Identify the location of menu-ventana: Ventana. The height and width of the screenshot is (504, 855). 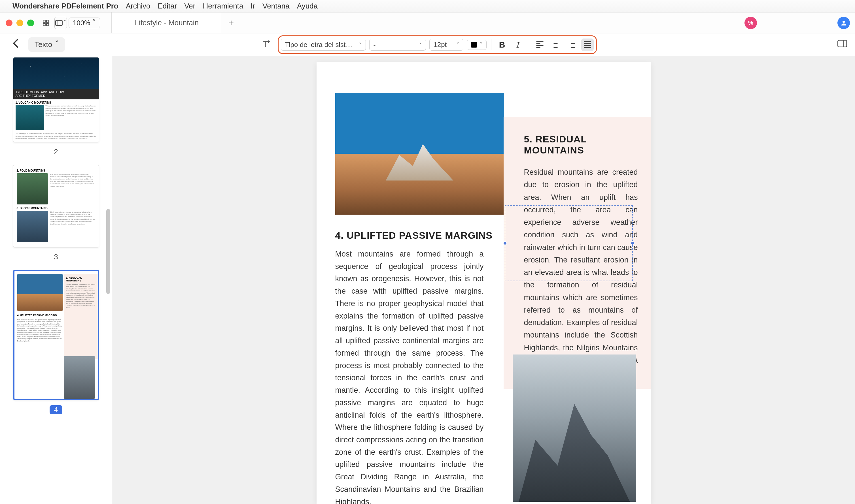
(276, 6).